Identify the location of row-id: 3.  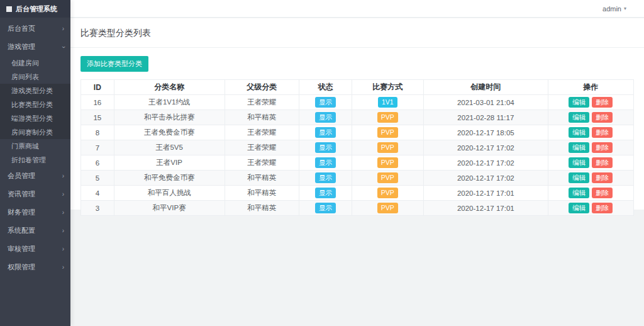
(98, 208).